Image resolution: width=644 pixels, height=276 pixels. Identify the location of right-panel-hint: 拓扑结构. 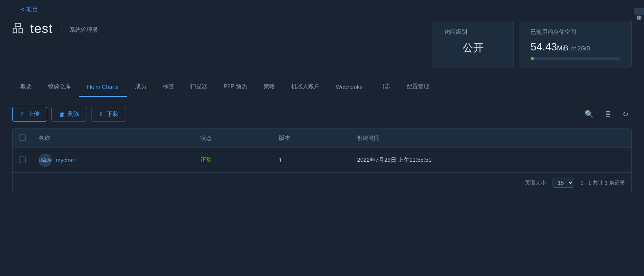
(639, 11).